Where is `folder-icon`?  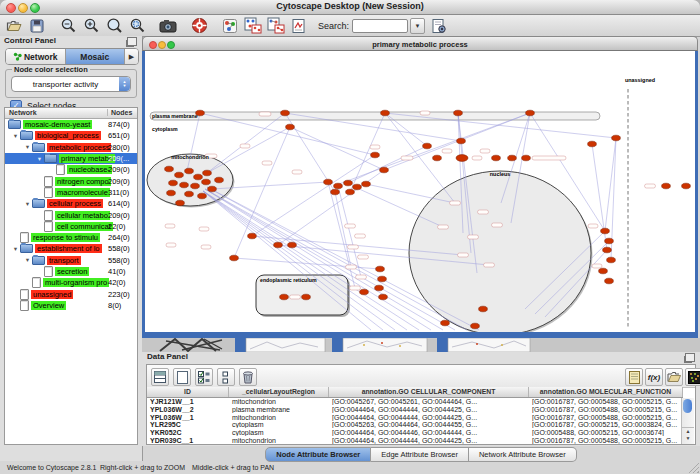
folder-icon is located at coordinates (50, 158).